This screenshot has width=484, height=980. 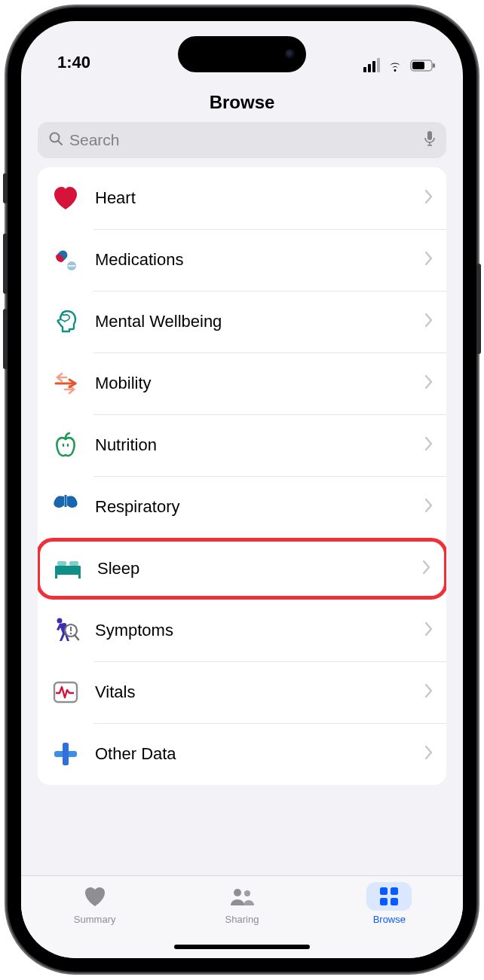 I want to click on browse-icon, so click(x=389, y=896).